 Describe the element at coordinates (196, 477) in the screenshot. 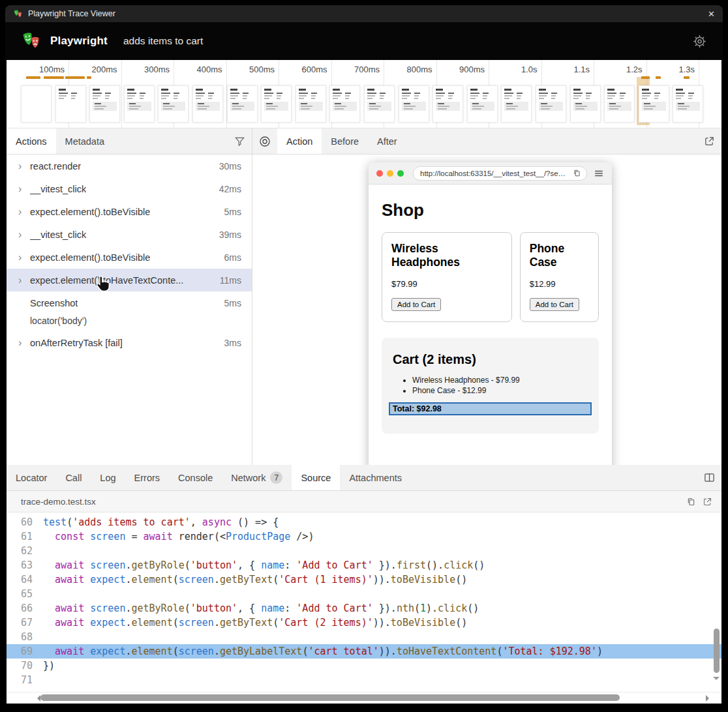

I see `details-tab-console: Console` at that location.